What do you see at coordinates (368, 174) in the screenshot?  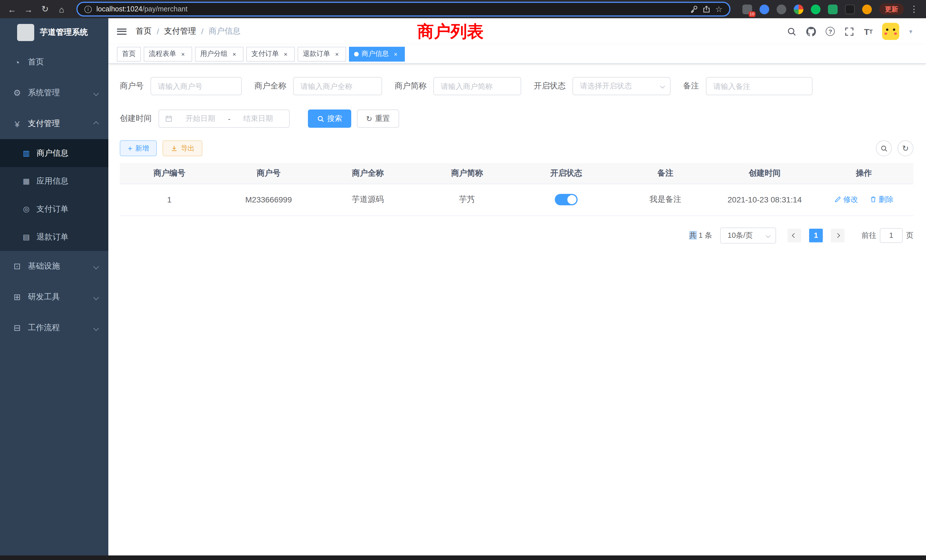 I see `column-header: 商户全称` at bounding box center [368, 174].